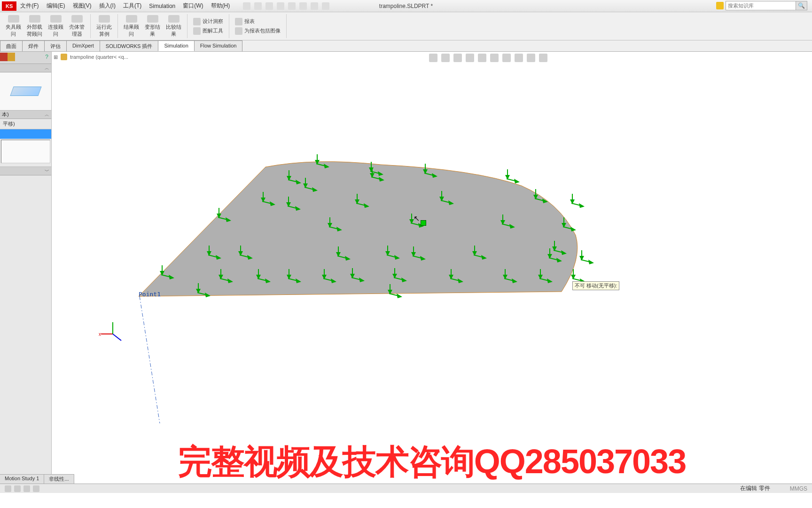 The height and width of the screenshot is (508, 812). Describe the element at coordinates (132, 26) in the screenshot. I see `result-advisor-button: 结果顾问` at that location.